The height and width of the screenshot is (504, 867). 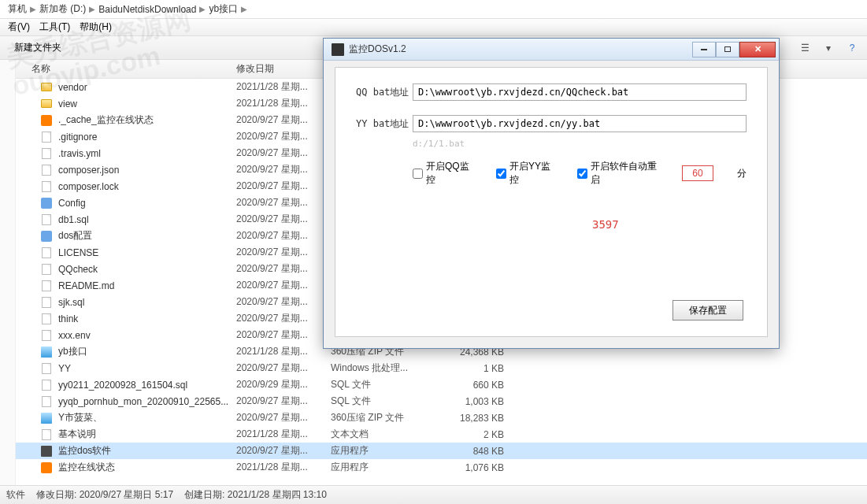 I want to click on checkbox-auto-input, so click(x=583, y=173).